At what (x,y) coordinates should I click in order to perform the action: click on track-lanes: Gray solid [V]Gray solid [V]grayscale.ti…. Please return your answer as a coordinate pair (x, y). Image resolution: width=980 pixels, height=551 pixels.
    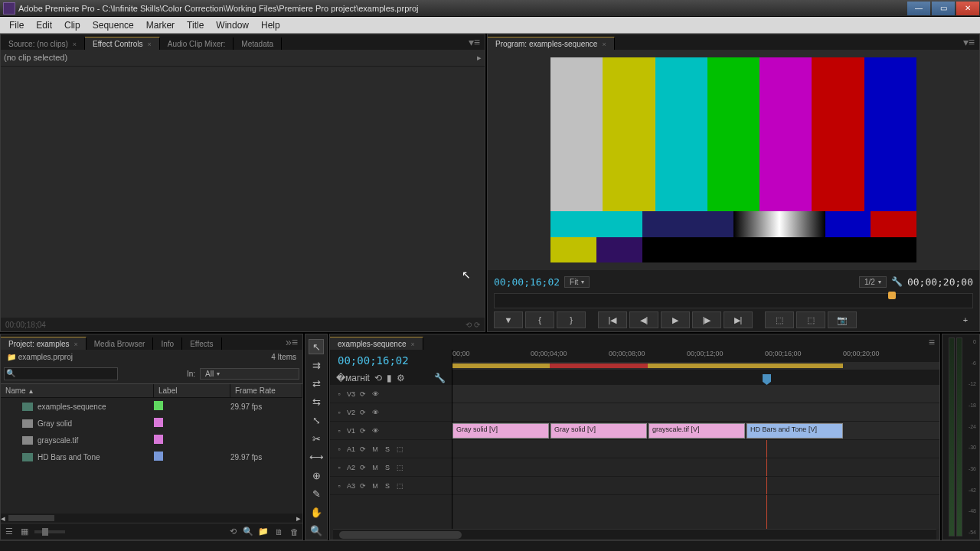
    Looking at the image, I should click on (696, 457).